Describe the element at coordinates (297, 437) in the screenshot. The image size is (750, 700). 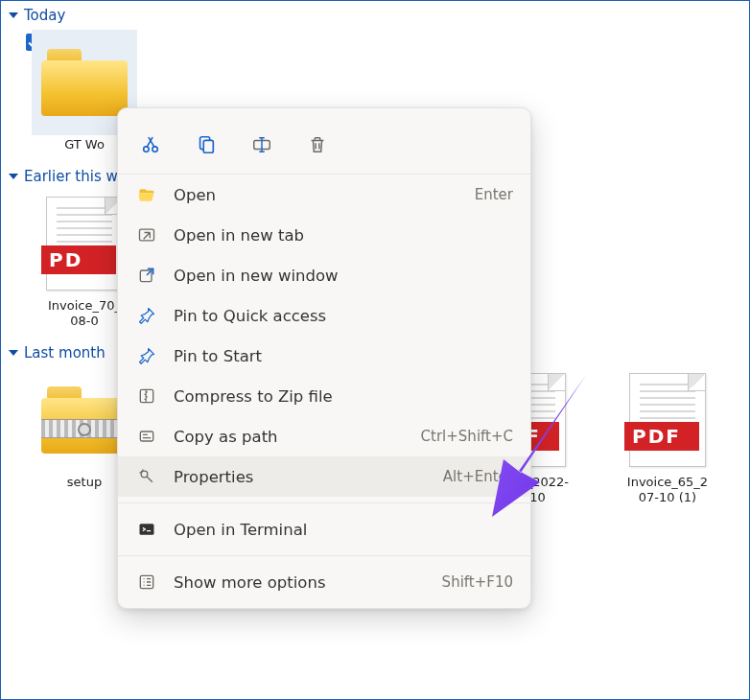
I see `menu-item-label: Copy as path` at that location.